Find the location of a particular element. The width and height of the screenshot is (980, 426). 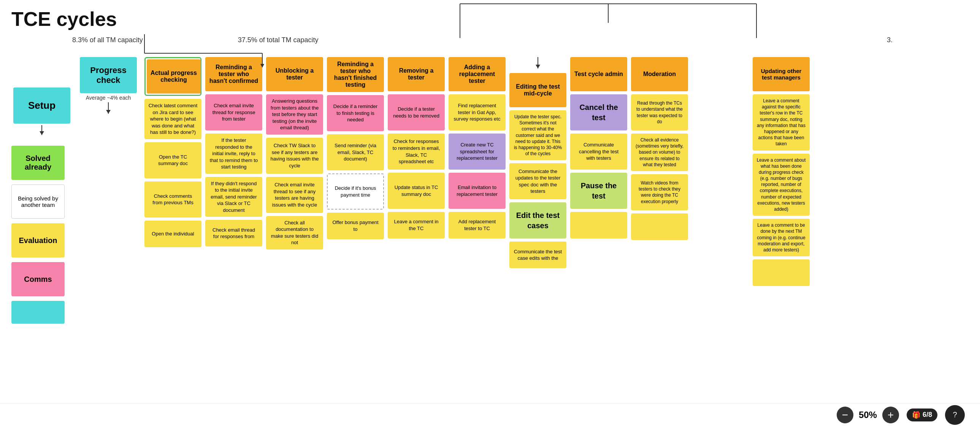

setup-note: Setup is located at coordinates (42, 106).